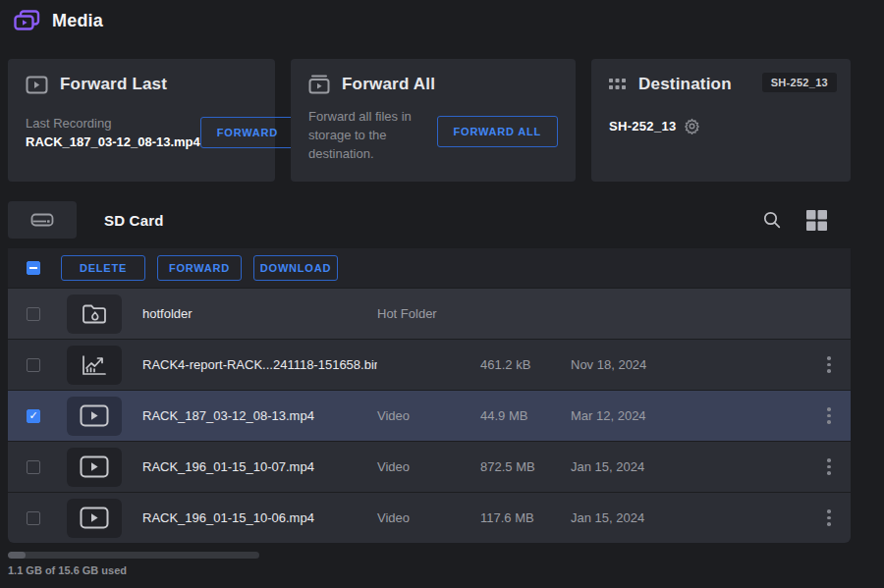 The height and width of the screenshot is (588, 884). I want to click on table-row: hotfolder Hot Folder, so click(429, 313).